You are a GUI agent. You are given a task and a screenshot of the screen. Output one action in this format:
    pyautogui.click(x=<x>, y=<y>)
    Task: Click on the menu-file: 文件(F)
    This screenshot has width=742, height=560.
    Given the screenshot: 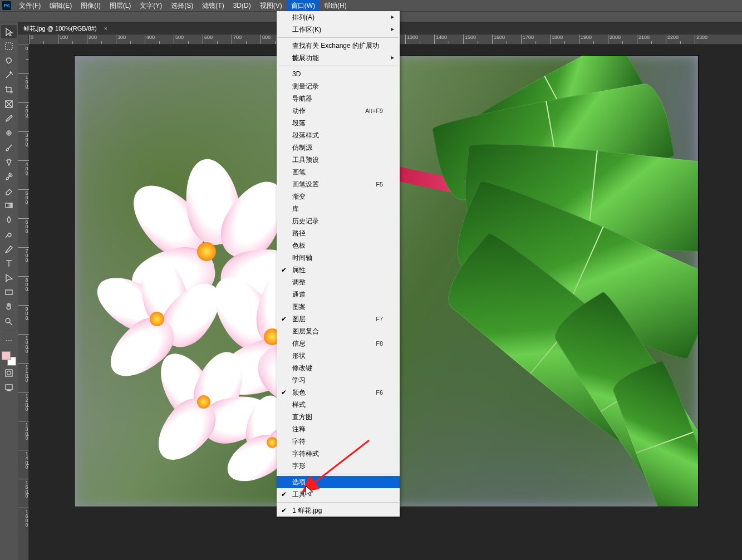 What is the action you would take?
    pyautogui.click(x=30, y=6)
    